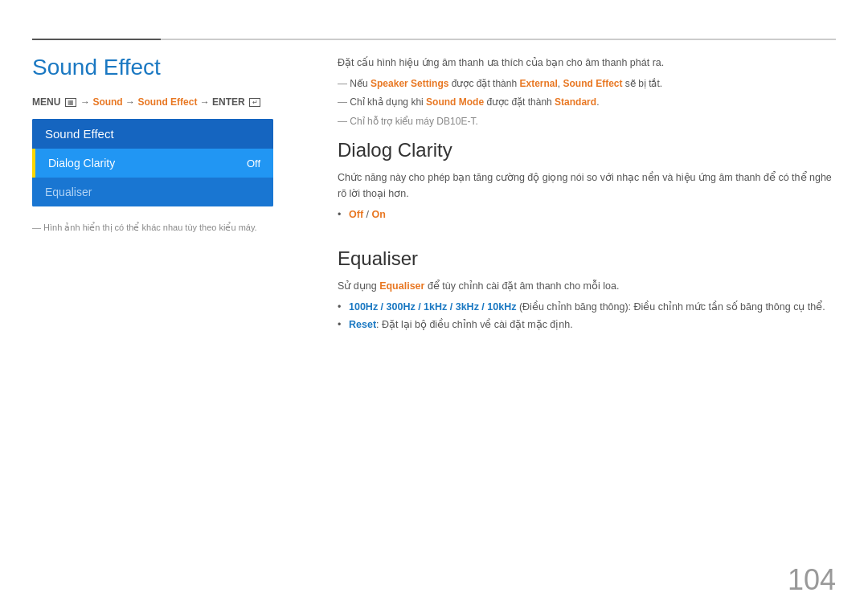 This screenshot has height=613, width=868. What do you see at coordinates (538, 84) in the screenshot?
I see `note1-link2: External` at bounding box center [538, 84].